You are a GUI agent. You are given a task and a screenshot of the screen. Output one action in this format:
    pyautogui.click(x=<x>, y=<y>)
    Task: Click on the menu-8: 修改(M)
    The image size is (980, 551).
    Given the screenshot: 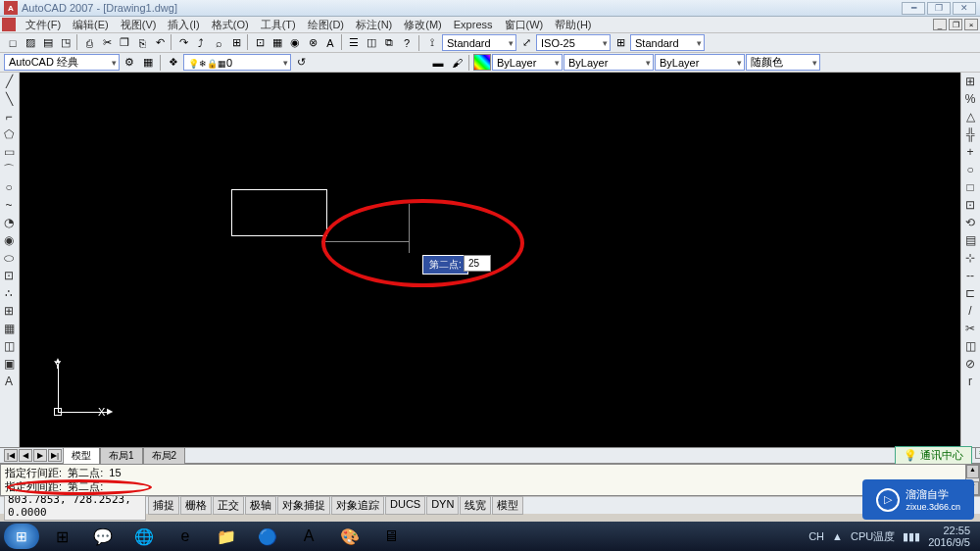 What is the action you would take?
    pyautogui.click(x=423, y=25)
    